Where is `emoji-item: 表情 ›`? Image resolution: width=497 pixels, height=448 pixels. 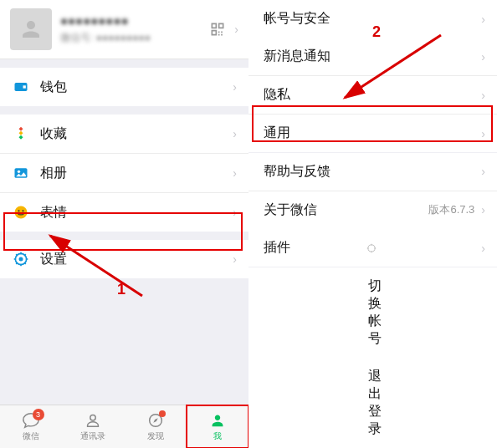 emoji-item: 表情 › is located at coordinates (124, 212).